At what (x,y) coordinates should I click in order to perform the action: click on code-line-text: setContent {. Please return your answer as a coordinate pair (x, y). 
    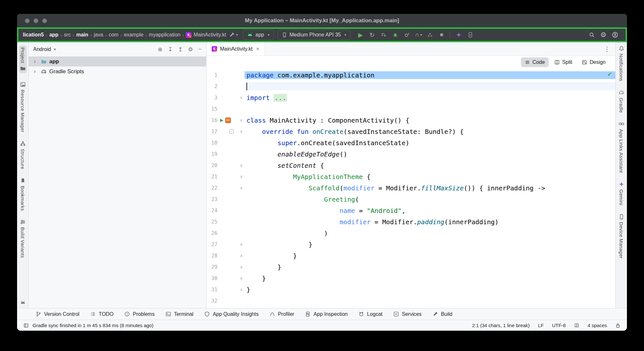
    Looking at the image, I should click on (430, 165).